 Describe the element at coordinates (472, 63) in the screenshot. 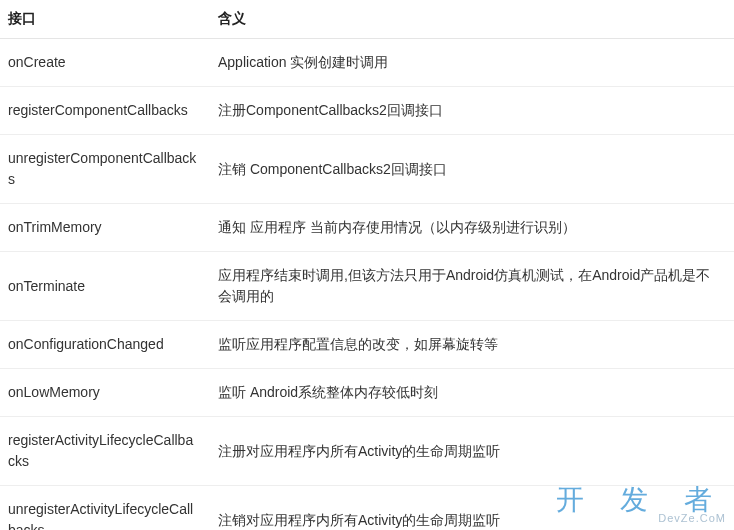

I see `cell-meaning: Application 实例创建时调用` at that location.